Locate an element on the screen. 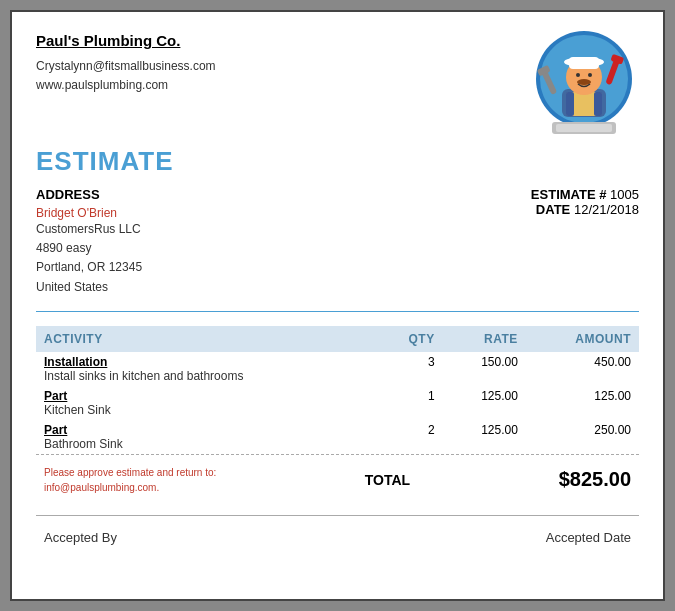  total-label: TOTAL is located at coordinates (388, 480).